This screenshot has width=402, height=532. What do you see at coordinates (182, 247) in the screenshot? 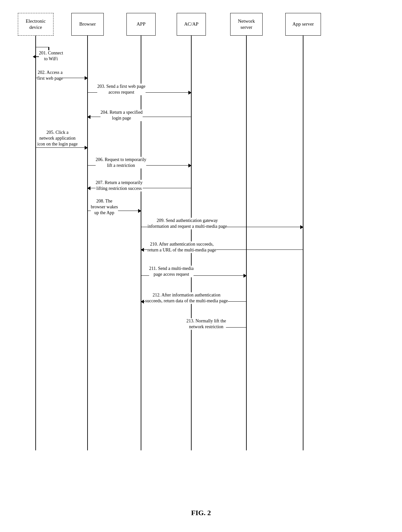
I see `label-msg210: 210. After authentication succeeds,retur…` at bounding box center [182, 247].